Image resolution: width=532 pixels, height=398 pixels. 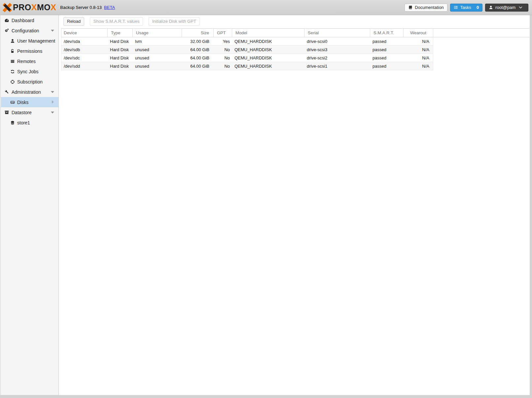 I want to click on sidebar-item-subscription: Subscription, so click(x=30, y=82).